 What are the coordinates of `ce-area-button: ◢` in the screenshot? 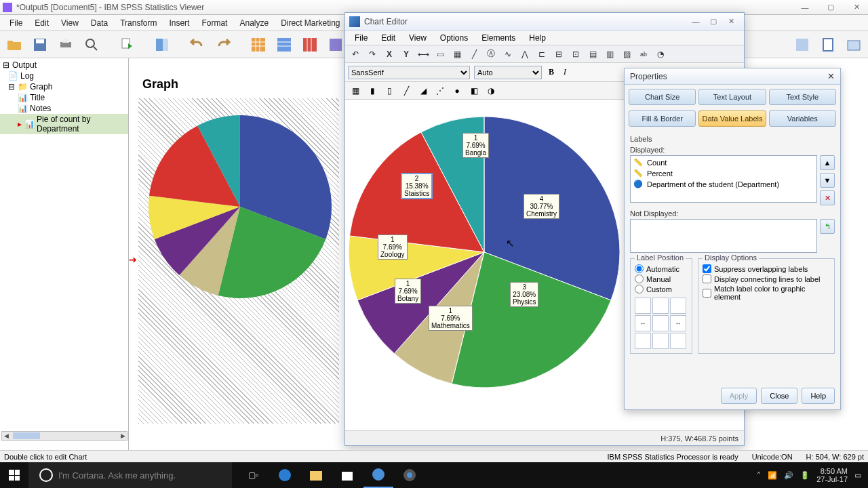 It's located at (423, 91).